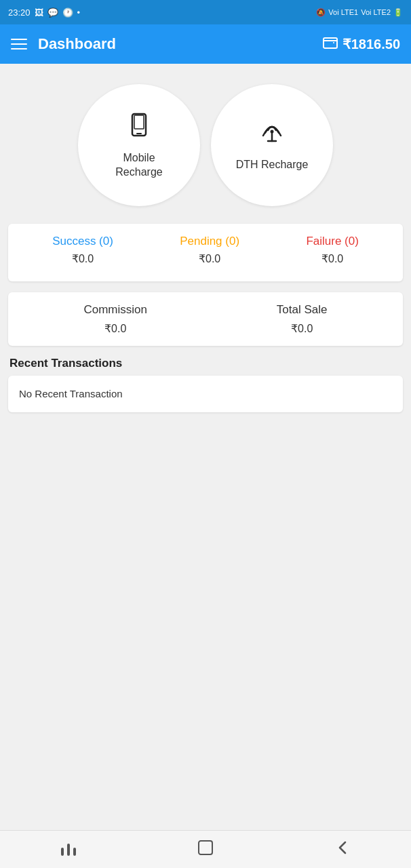 This screenshot has width=411, height=868. I want to click on status-signal2-icon: Voi LTE2, so click(376, 12).